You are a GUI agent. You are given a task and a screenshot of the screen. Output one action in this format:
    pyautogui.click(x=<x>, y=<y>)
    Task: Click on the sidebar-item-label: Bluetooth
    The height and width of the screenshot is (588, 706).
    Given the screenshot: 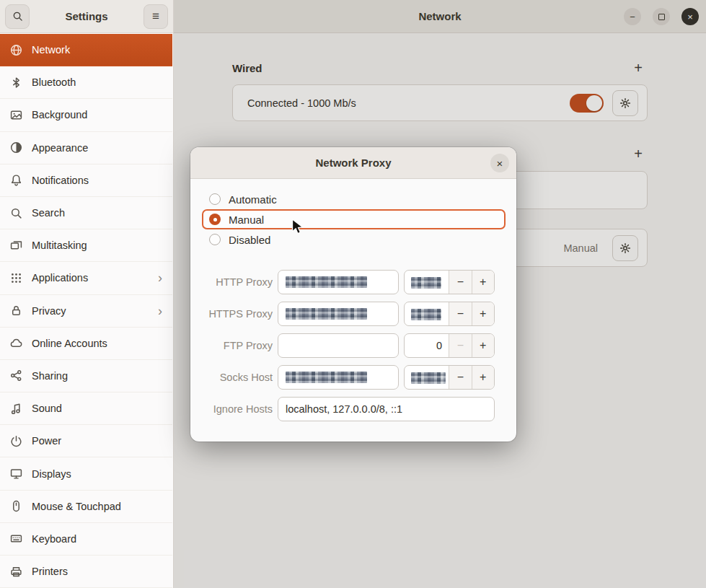 What is the action you would take?
    pyautogui.click(x=97, y=82)
    